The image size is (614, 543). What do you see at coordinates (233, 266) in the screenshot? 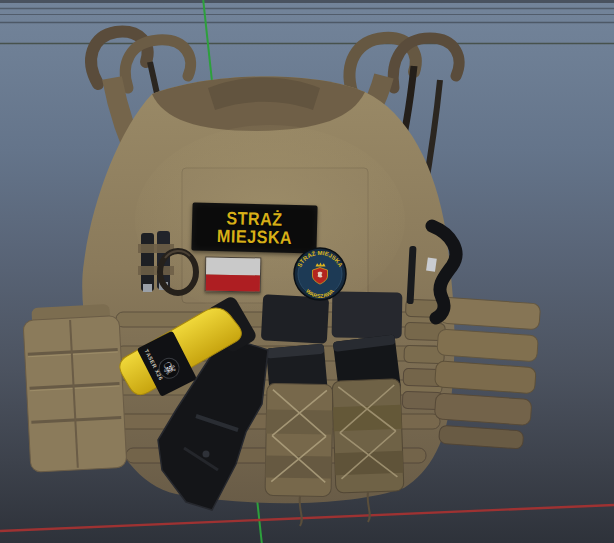
I see `flag-white-stripe` at bounding box center [233, 266].